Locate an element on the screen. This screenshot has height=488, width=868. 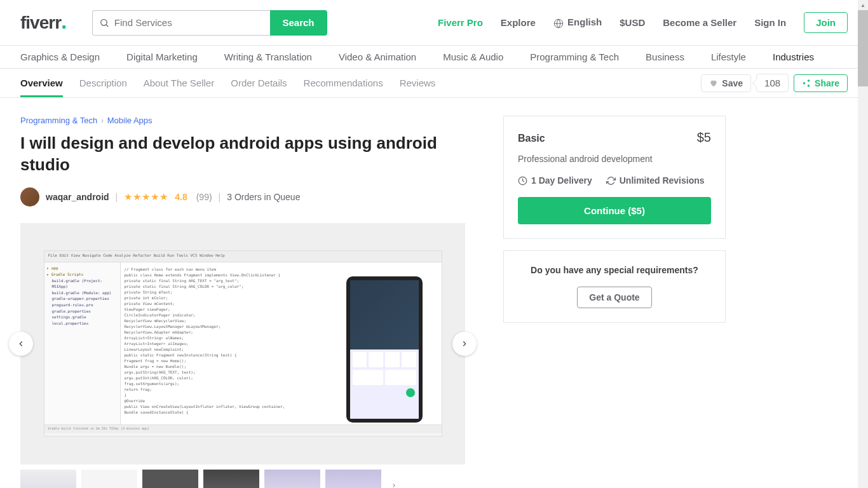
clock-icon is located at coordinates (522, 180).